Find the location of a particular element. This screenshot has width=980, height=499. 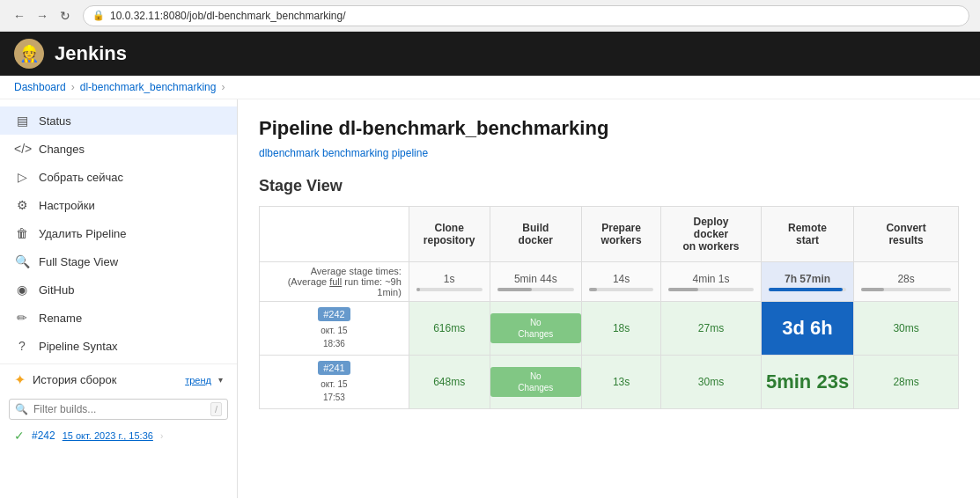

rename-icon: ✏ is located at coordinates (22, 318).